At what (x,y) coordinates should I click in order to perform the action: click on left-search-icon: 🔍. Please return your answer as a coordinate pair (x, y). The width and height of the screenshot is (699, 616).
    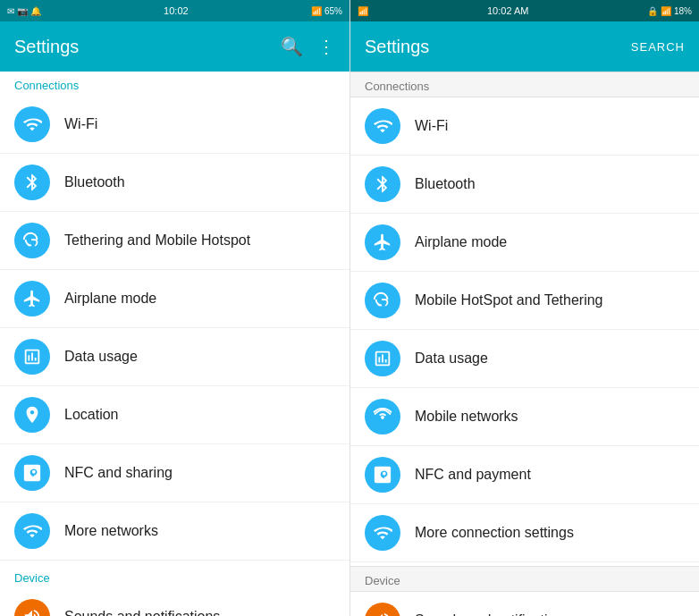
    Looking at the image, I should click on (291, 46).